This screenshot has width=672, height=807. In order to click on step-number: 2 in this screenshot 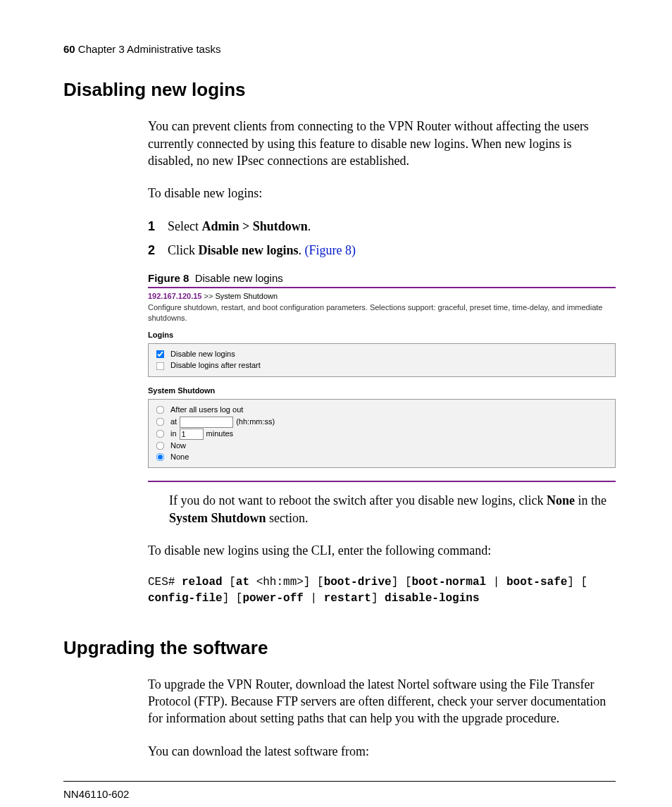, I will do `click(158, 250)`.